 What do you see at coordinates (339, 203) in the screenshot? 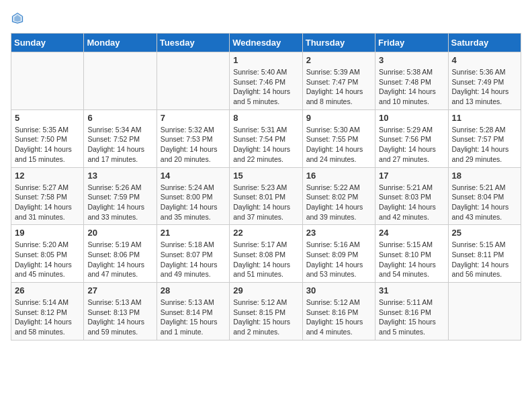
I see `day-info: Sunrise: 5:22 AM Sunset: 8:02 PM Dayligh…` at bounding box center [339, 203].